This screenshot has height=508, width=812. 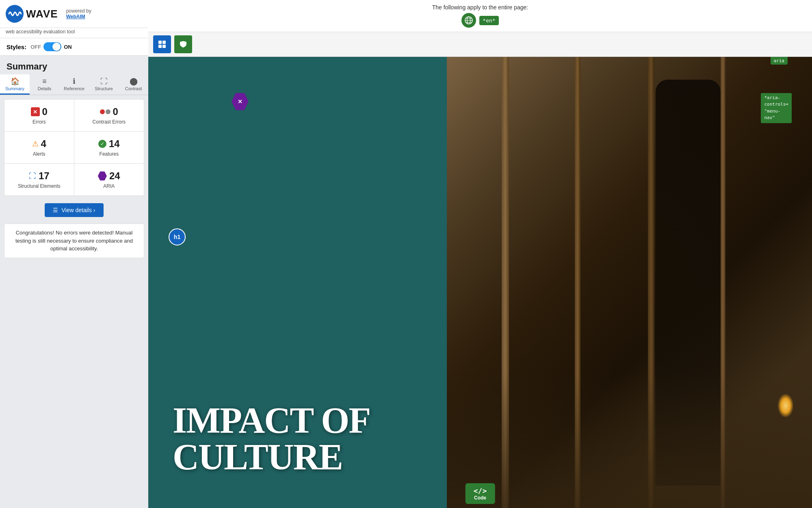 What do you see at coordinates (480, 498) in the screenshot?
I see `code-label: Code` at bounding box center [480, 498].